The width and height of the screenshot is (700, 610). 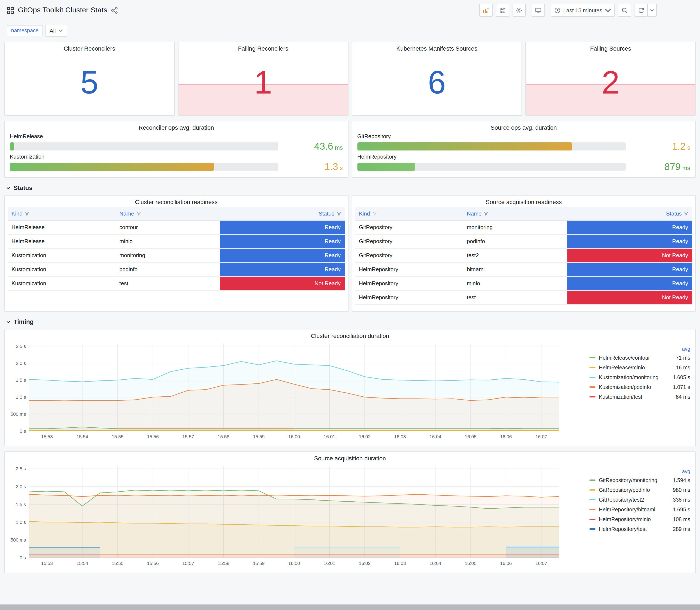 I want to click on stat-value: 6, so click(x=437, y=84).